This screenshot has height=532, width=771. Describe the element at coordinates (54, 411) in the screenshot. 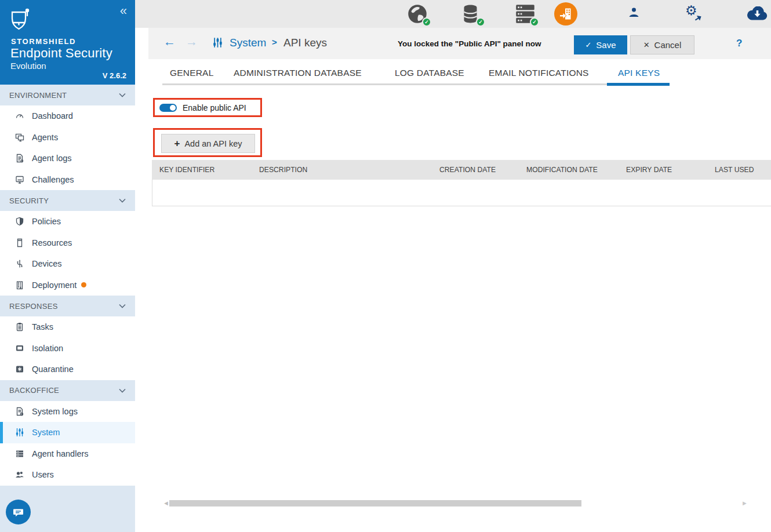

I see `sidebar-item-label: System logs` at that location.